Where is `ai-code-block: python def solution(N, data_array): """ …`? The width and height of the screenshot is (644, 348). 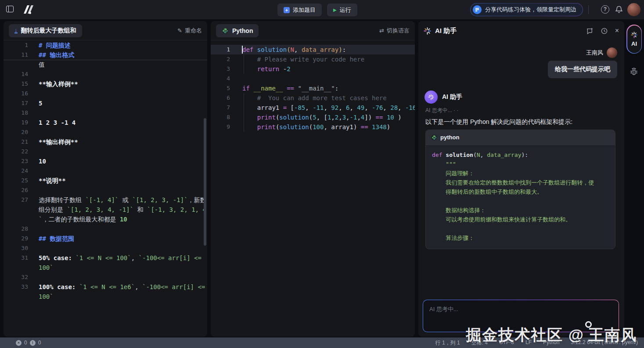
ai-code-block: python def solution(N, data_array): """ … is located at coordinates (521, 189).